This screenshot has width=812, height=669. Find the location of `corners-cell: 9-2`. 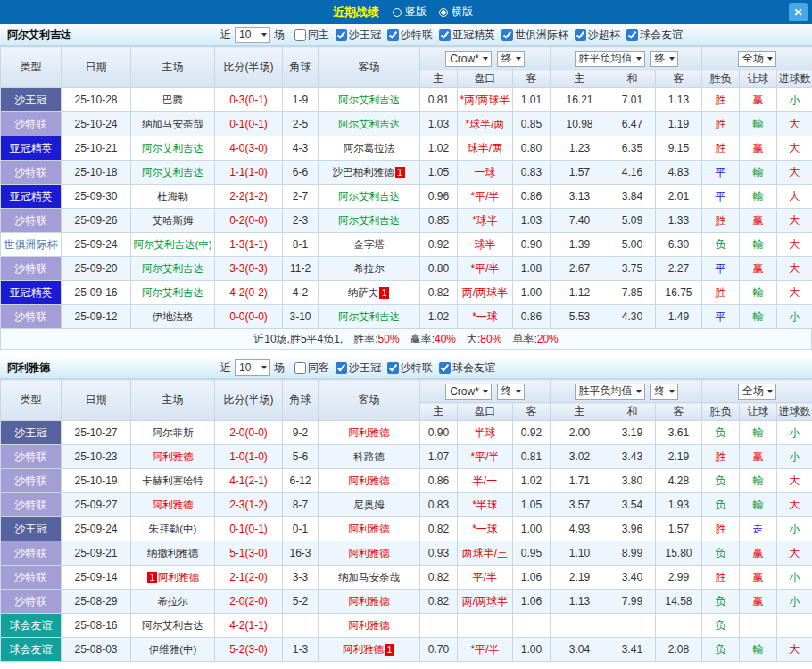

corners-cell: 9-2 is located at coordinates (301, 434).